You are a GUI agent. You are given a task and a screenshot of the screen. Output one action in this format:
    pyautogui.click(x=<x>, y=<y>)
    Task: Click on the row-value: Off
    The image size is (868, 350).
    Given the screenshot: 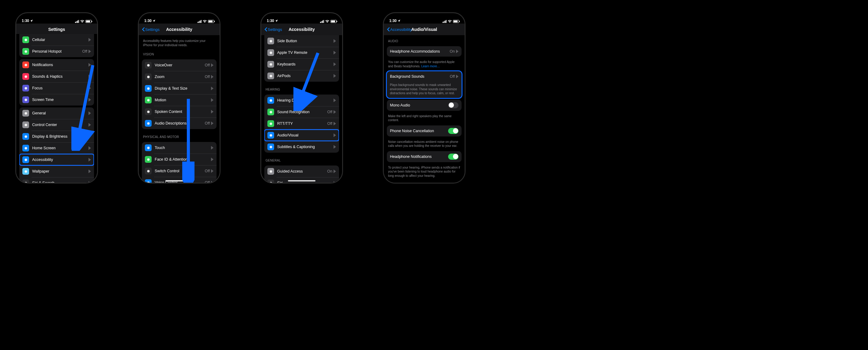 What is the action you would take?
    pyautogui.click(x=208, y=182)
    